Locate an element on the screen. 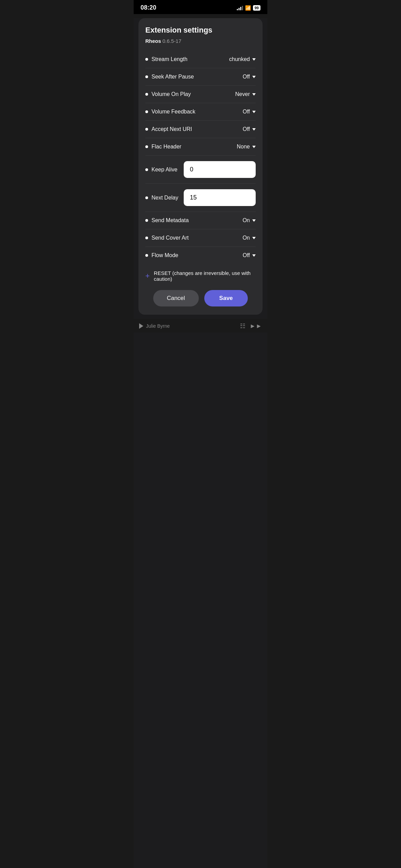 The image size is (401, 868). flow-mode-value: Off is located at coordinates (249, 255).